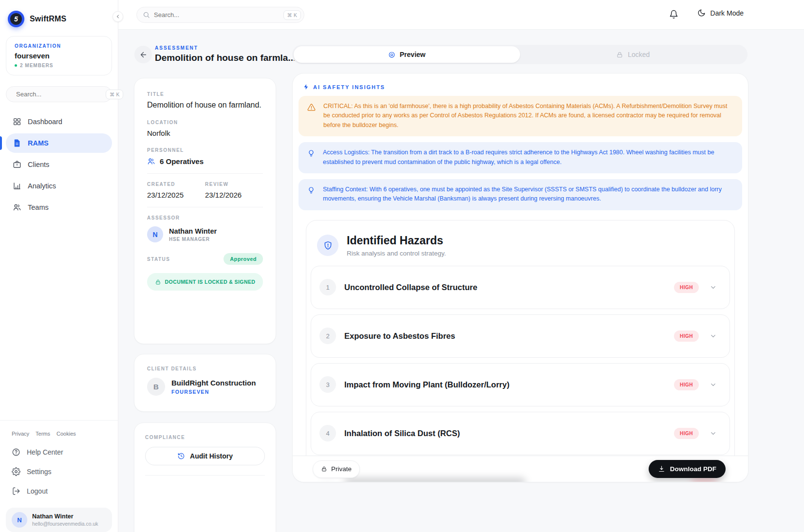  Describe the element at coordinates (43, 434) in the screenshot. I see `terms-link: Terms` at that location.